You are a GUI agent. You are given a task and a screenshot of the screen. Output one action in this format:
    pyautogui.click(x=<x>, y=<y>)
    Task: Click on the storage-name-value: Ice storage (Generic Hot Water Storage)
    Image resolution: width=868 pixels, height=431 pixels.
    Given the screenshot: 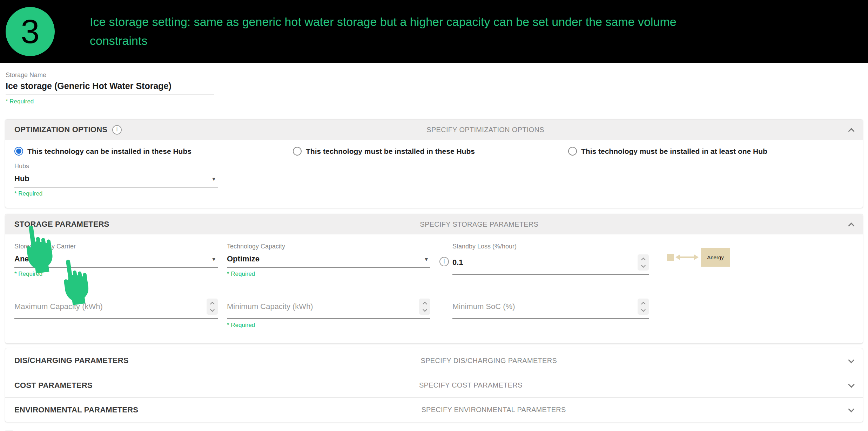 What is the action you would take?
    pyautogui.click(x=434, y=86)
    